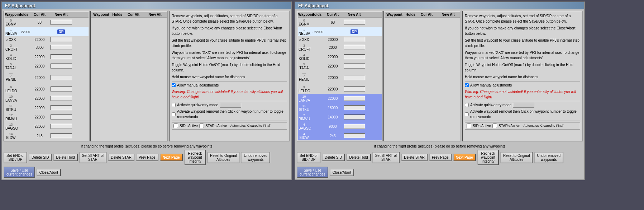  I want to click on close-abort-button-1: Close/Abort, so click(49, 172).